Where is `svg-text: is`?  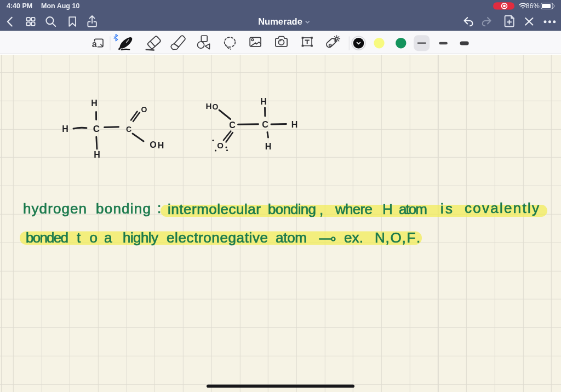
svg-text: is is located at coordinates (446, 209).